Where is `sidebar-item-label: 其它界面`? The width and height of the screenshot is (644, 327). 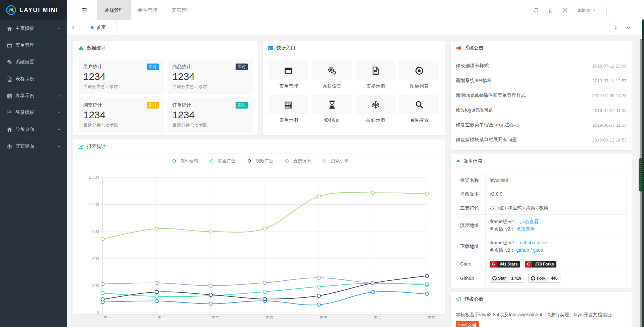
sidebar-item-label: 其它界面 is located at coordinates (36, 146).